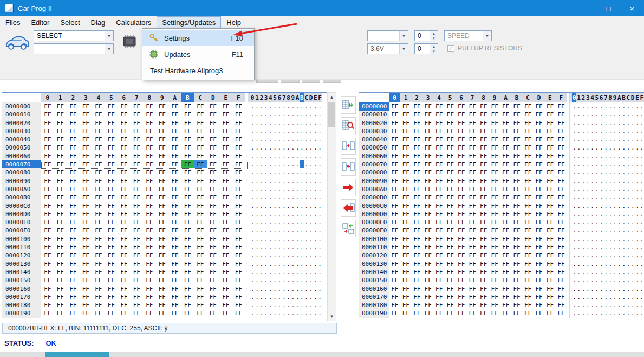 This screenshot has height=357, width=644. Describe the element at coordinates (234, 23) in the screenshot. I see `menu-help: Help` at that location.